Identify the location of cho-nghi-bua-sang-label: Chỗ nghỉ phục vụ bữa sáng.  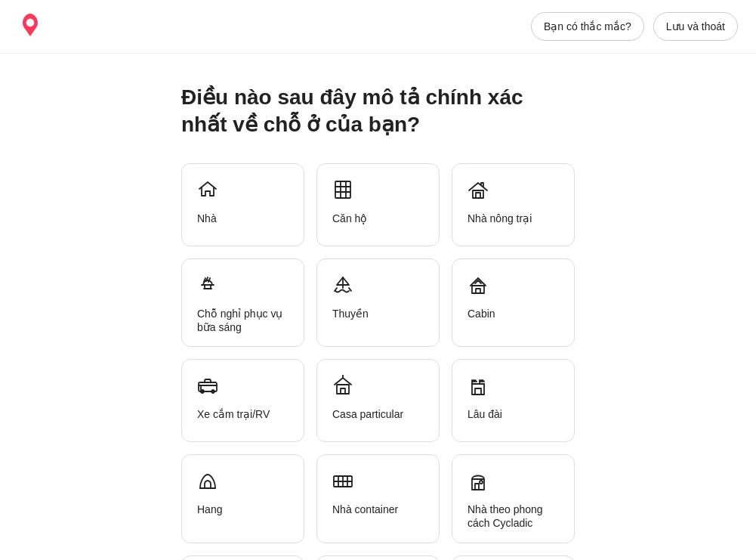
(243, 320).